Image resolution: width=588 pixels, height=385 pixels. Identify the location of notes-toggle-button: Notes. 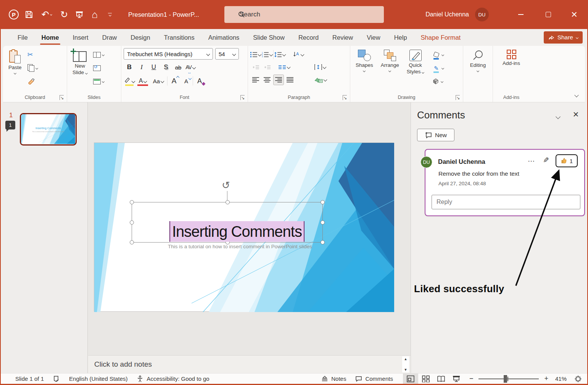
(333, 379).